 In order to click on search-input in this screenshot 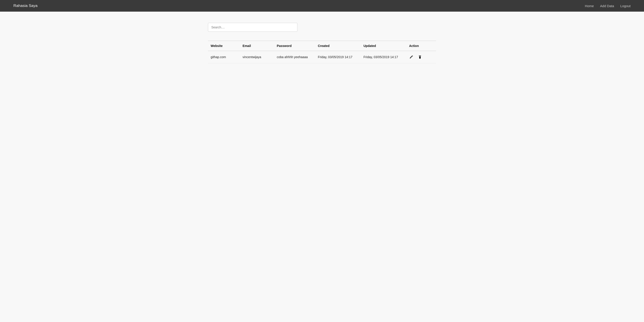, I will do `click(253, 27)`.